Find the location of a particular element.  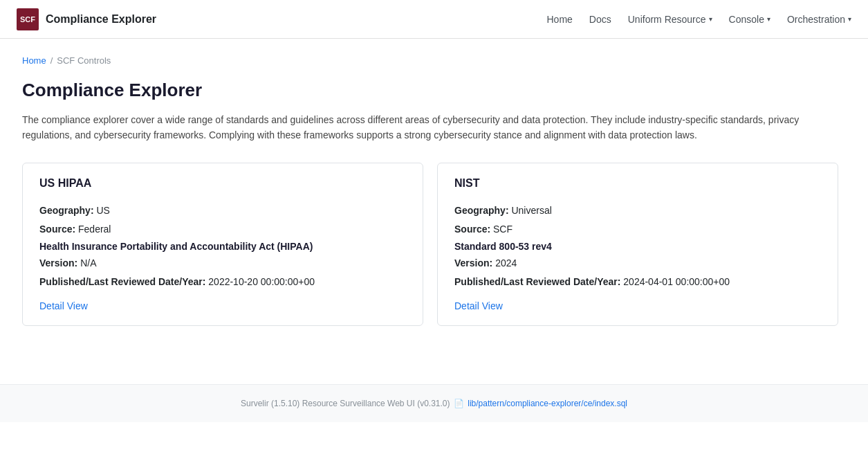

nav-logo: SCF is located at coordinates (28, 19).